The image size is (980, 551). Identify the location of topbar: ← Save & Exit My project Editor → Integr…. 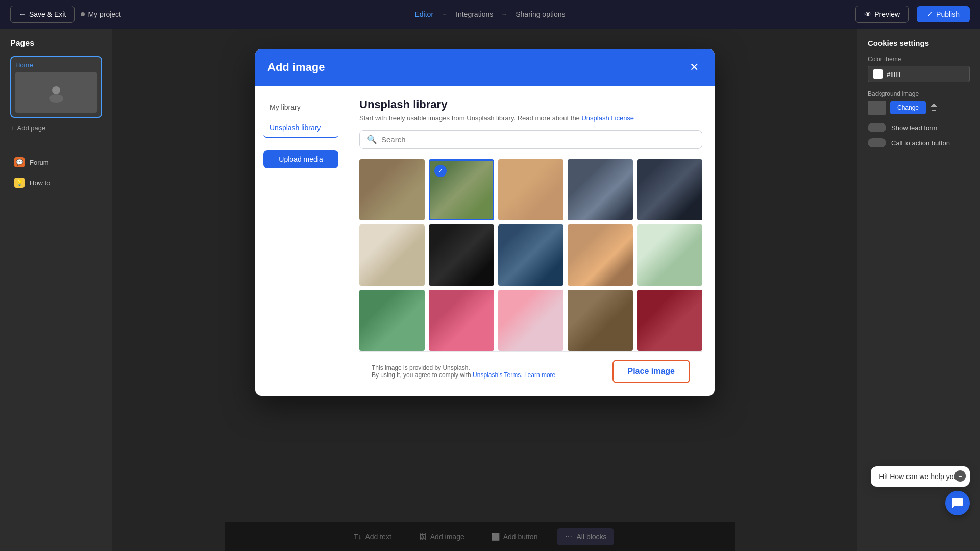
(490, 14).